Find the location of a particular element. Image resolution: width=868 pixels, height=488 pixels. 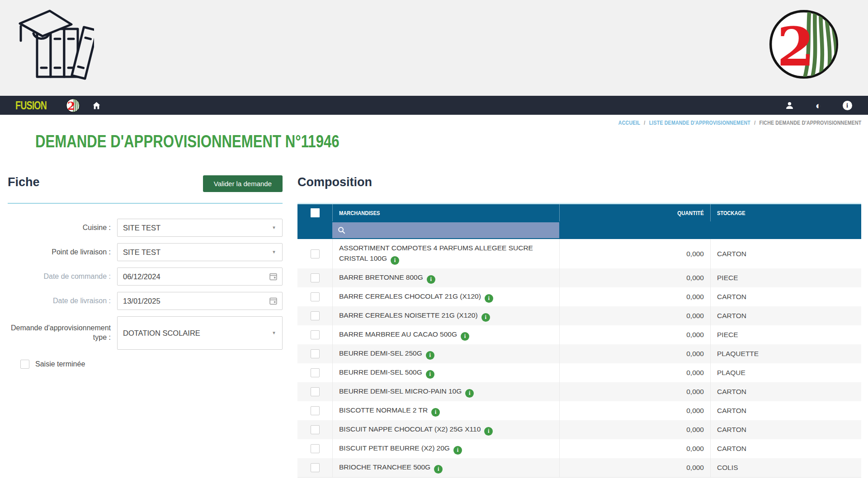

table-row: BARRE MARBREE AU CACAO 500Gi 0,000 PIECE is located at coordinates (580, 335).